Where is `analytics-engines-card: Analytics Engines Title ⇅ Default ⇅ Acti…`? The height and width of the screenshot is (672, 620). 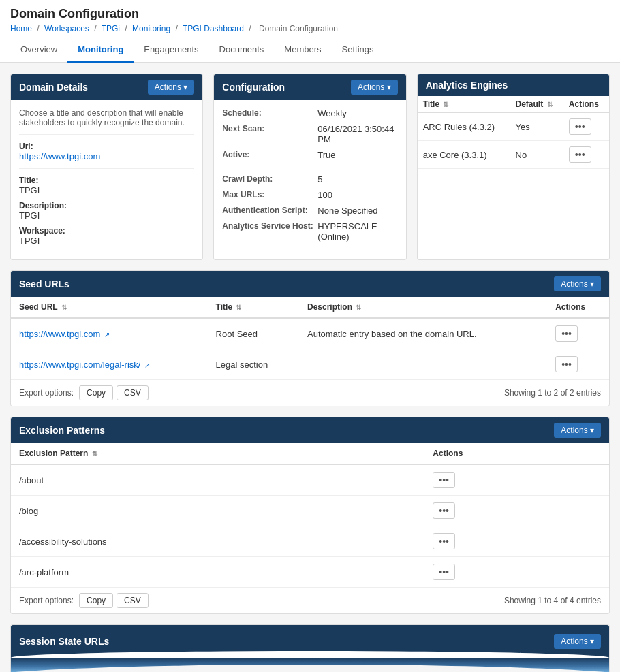
analytics-engines-card: Analytics Engines Title ⇅ Default ⇅ Acti… is located at coordinates (514, 167).